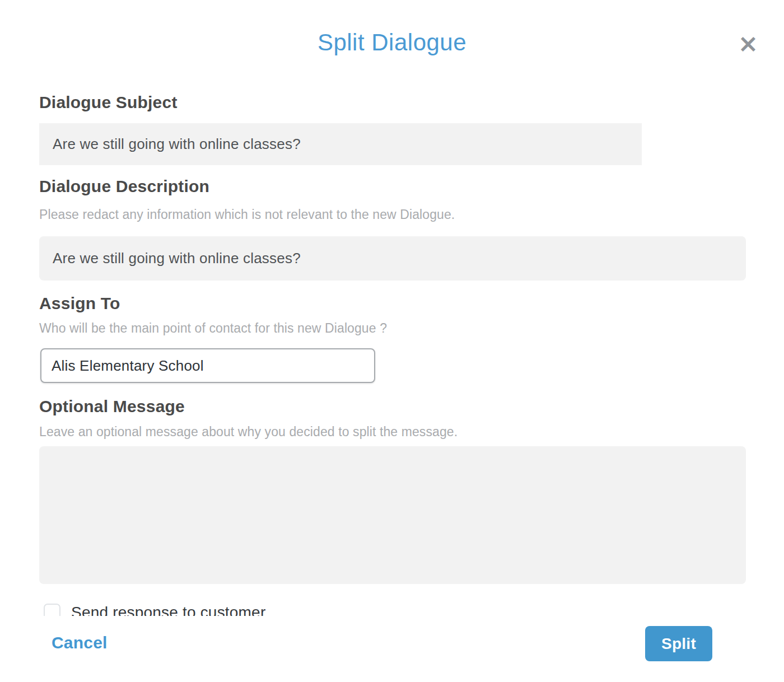 The image size is (784, 682). Describe the element at coordinates (80, 303) in the screenshot. I see `assign-to-label: Assign To` at that location.